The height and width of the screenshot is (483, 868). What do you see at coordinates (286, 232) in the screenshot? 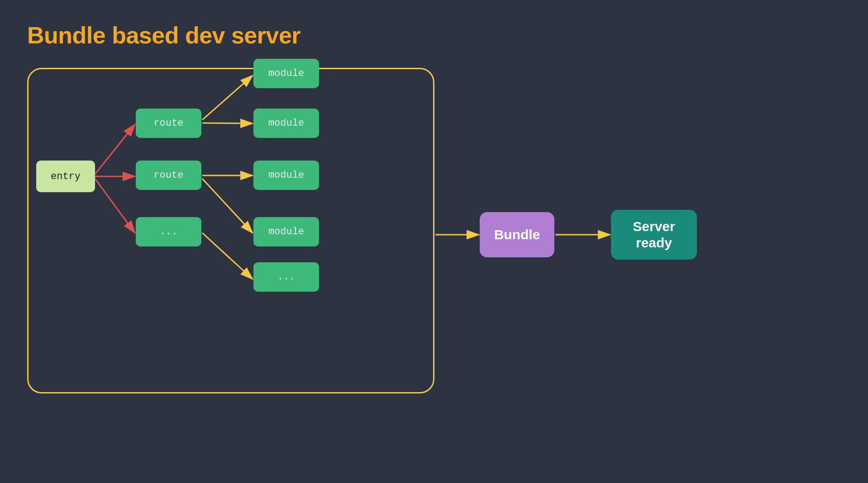
I see `module4-node: module` at bounding box center [286, 232].